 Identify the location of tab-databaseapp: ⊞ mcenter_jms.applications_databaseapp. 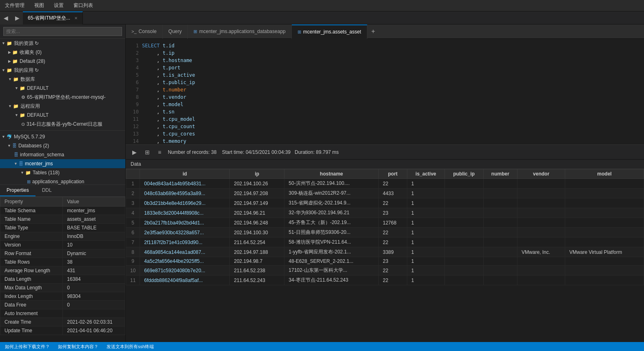
(240, 32).